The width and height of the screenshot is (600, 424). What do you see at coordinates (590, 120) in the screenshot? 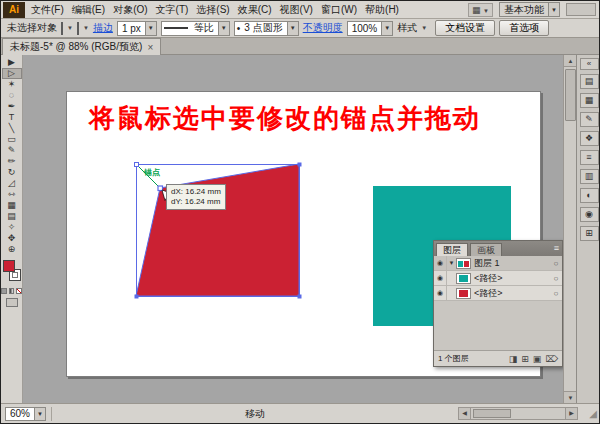
I see `brushes-panel-icon: ✎` at bounding box center [590, 120].